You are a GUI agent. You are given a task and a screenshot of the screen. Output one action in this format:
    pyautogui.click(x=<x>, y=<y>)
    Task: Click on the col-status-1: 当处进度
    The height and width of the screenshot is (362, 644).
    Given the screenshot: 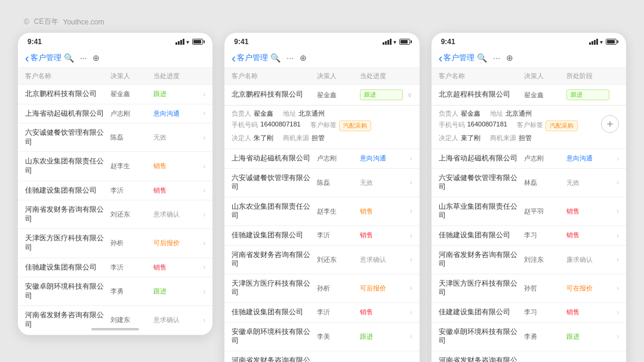 What is the action you would take?
    pyautogui.click(x=175, y=76)
    